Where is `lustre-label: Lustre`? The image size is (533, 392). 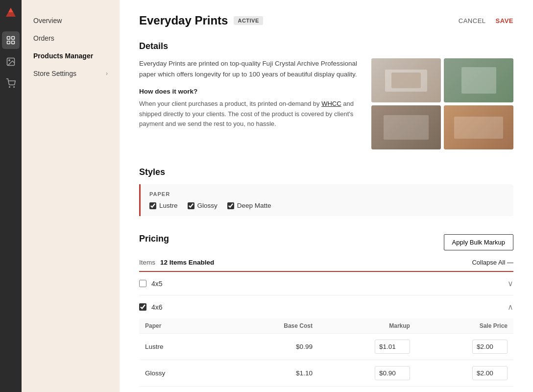
lustre-label: Lustre is located at coordinates (169, 206).